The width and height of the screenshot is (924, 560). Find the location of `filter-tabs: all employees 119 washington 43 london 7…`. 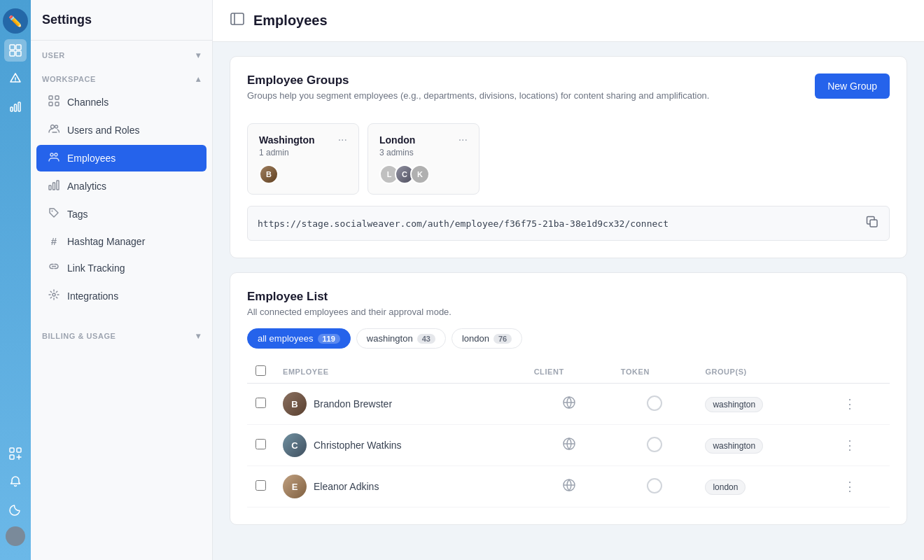

filter-tabs: all employees 119 washington 43 london 7… is located at coordinates (568, 339).